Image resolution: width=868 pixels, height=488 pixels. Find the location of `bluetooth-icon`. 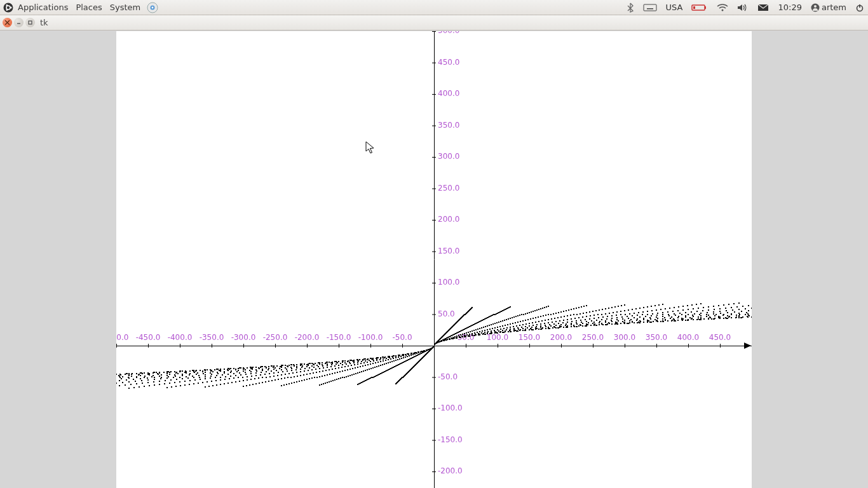

bluetooth-icon is located at coordinates (630, 8).